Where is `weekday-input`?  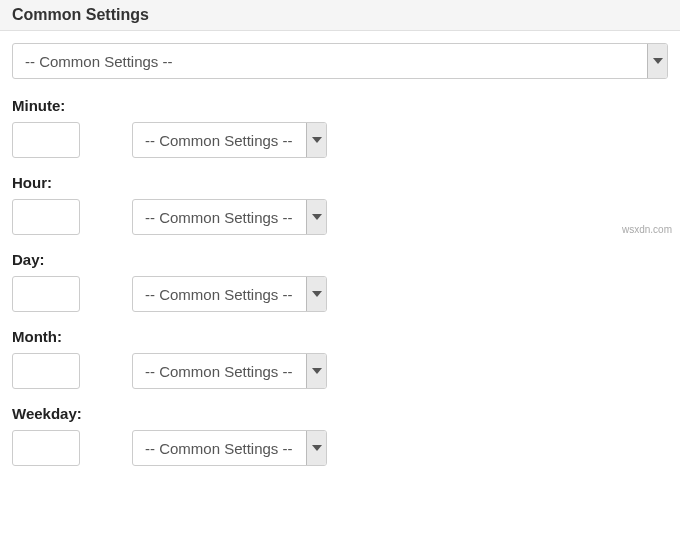
weekday-input is located at coordinates (46, 448).